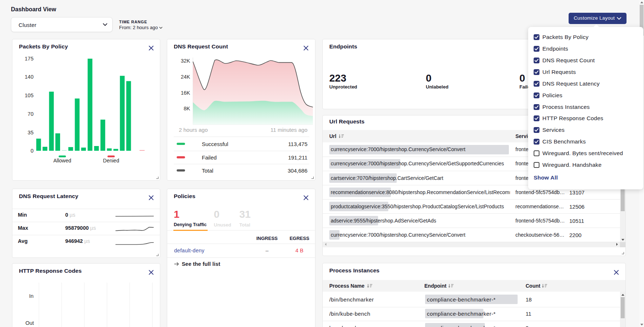  Describe the element at coordinates (185, 77) in the screenshot. I see `svg-text: 24K` at that location.